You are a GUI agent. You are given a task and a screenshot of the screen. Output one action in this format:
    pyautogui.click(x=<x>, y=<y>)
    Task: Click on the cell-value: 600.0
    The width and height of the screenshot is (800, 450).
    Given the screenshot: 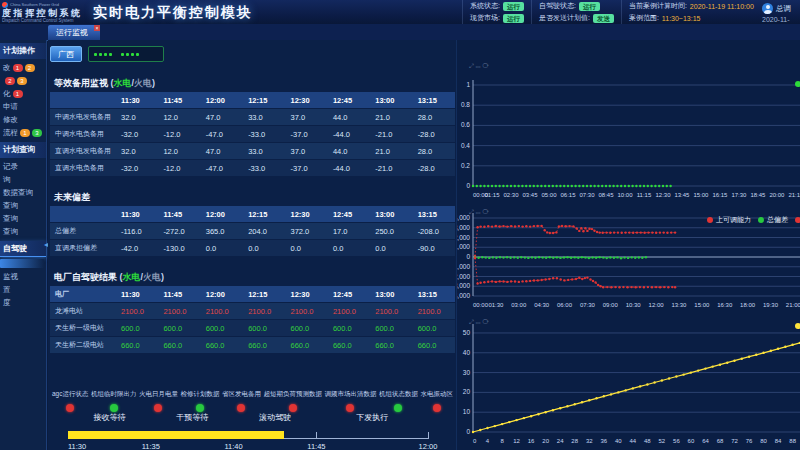 What is the action you would take?
    pyautogui.click(x=307, y=328)
    